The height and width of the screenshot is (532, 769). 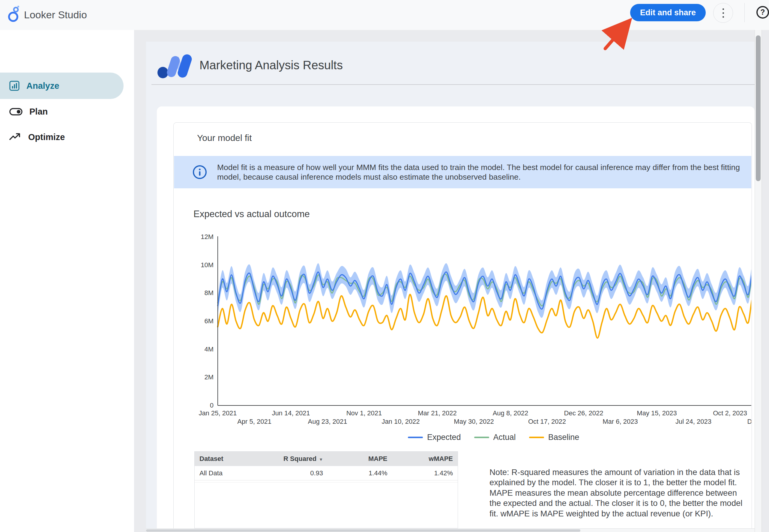 What do you see at coordinates (61, 137) in the screenshot?
I see `sidebar-item-optimize: Optimize` at bounding box center [61, 137].